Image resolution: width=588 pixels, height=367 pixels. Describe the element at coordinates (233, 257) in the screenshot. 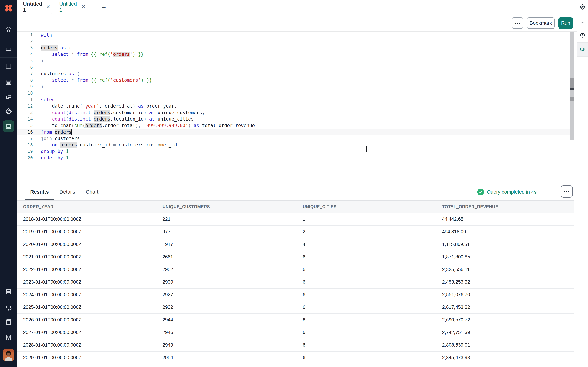

I see `table-cell: 2661` at that location.